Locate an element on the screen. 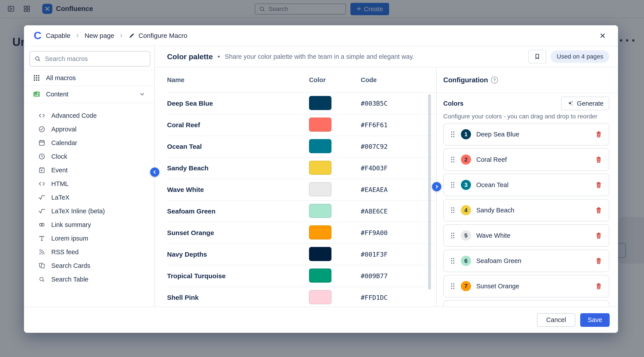 This screenshot has height=357, width=644. sidebar-macro-item: RSS feed is located at coordinates (89, 252).